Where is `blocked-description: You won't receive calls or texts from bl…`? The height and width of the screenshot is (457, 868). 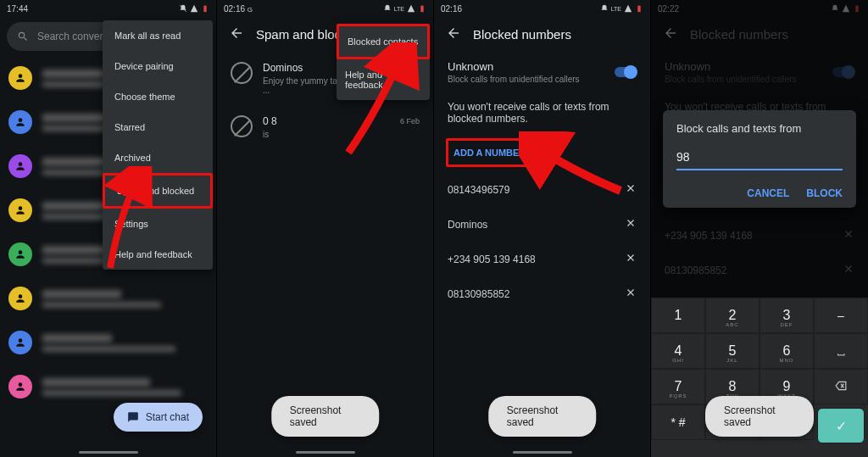
blocked-description: You won't receive calls or texts from bl… is located at coordinates (542, 113).